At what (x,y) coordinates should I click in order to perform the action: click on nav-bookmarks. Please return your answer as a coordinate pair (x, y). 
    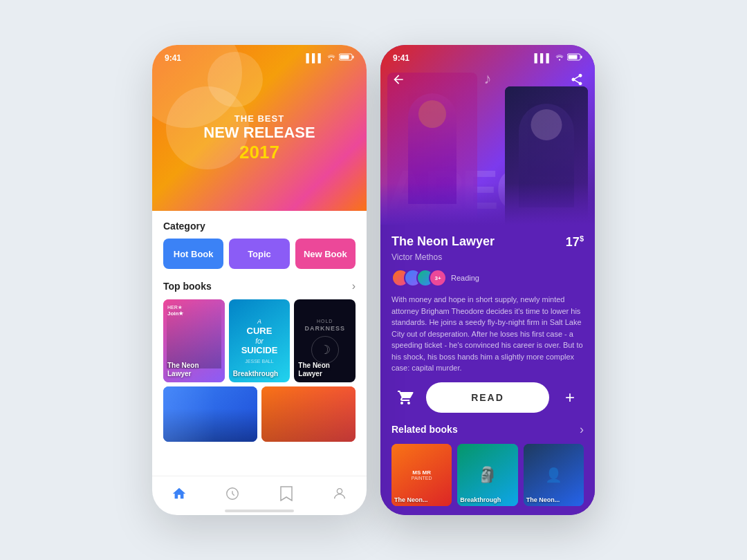
    Looking at the image, I should click on (286, 494).